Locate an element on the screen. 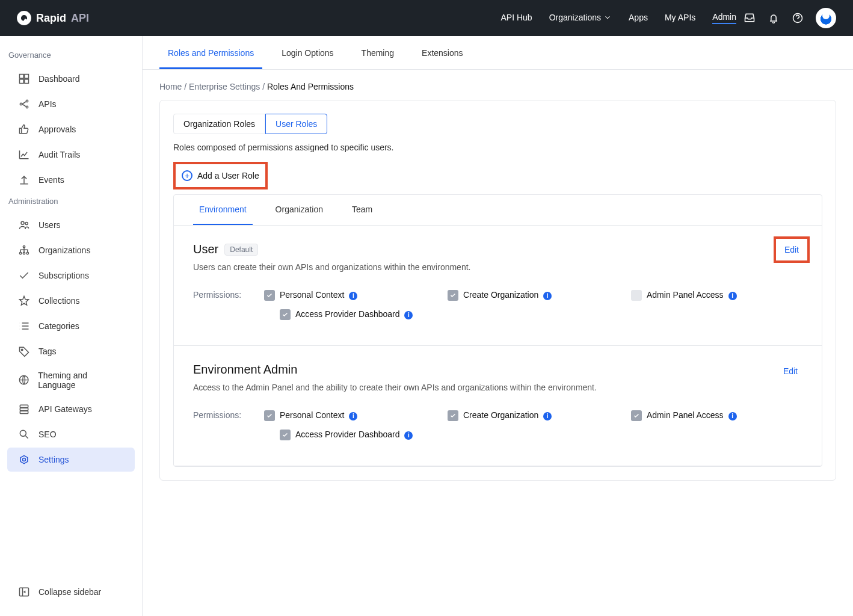 The width and height of the screenshot is (853, 616). hierarchy-icon is located at coordinates (24, 250).